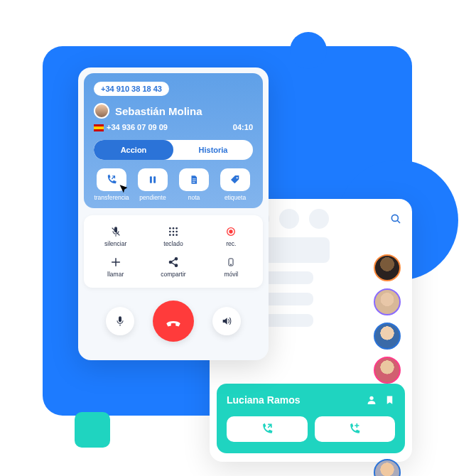 The image size is (476, 476). What do you see at coordinates (173, 267) in the screenshot?
I see `share-button: compartir` at bounding box center [173, 267].